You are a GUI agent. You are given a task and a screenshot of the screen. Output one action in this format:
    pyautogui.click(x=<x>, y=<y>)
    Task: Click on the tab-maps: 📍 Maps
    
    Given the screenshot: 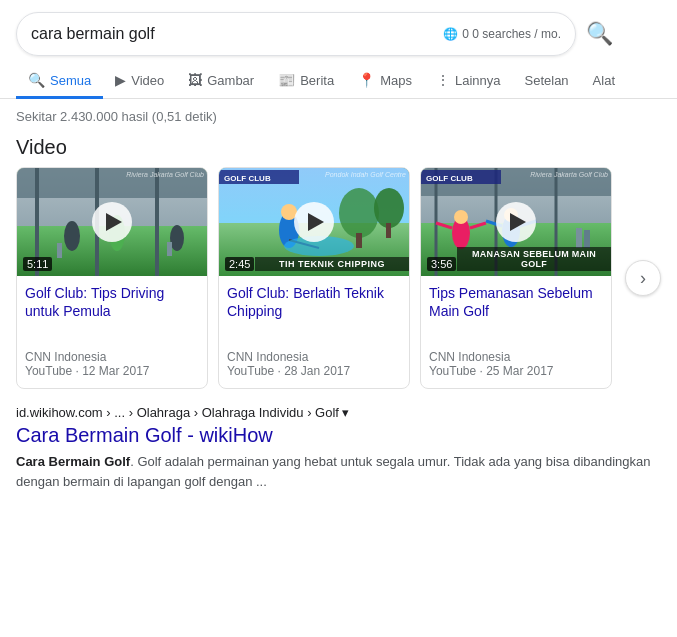 What is the action you would take?
    pyautogui.click(x=385, y=82)
    